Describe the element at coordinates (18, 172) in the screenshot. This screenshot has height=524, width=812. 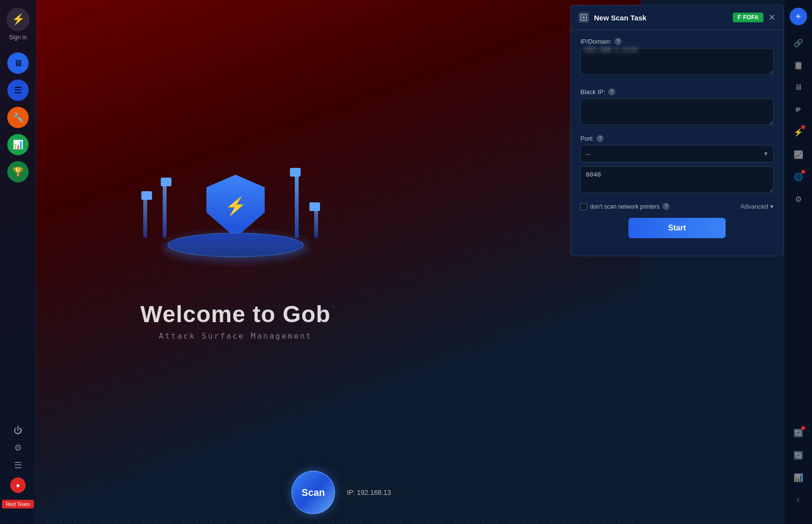
I see `trophy-icon: 🏆` at that location.